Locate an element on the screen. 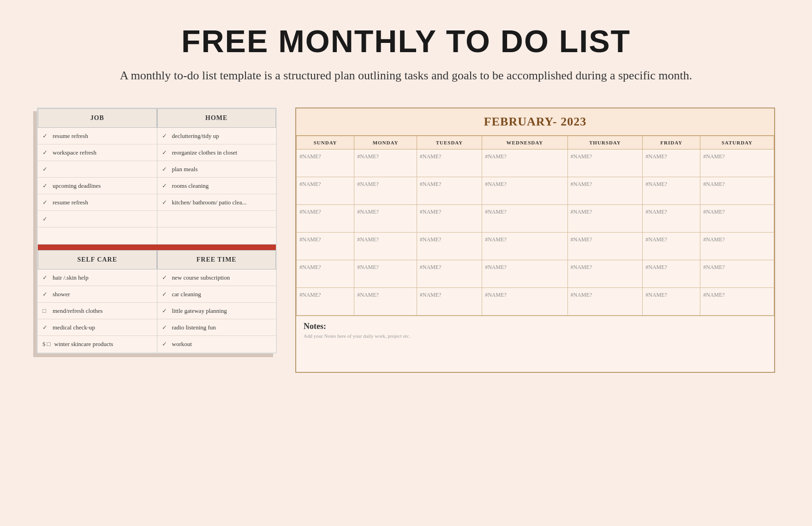 The width and height of the screenshot is (812, 526). item-label: medical check-up is located at coordinates (74, 328).